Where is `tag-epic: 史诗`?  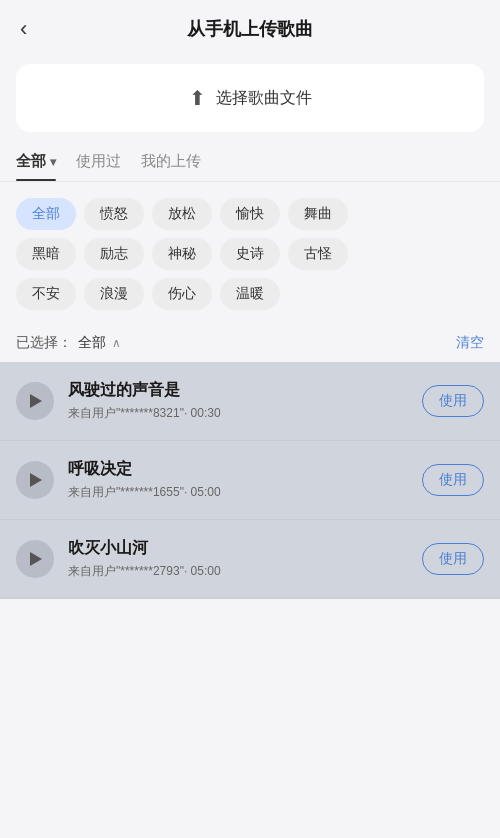 tag-epic: 史诗 is located at coordinates (250, 254).